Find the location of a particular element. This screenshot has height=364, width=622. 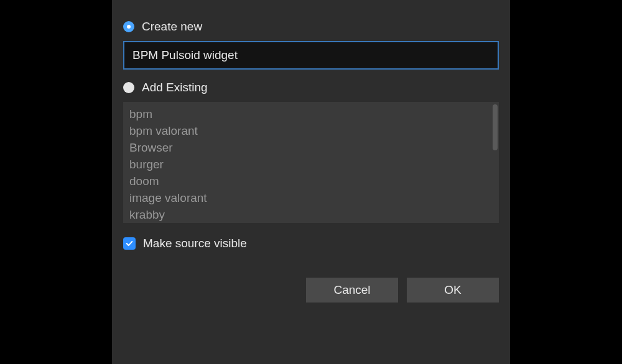

list-item: bpm valorant is located at coordinates (311, 130).